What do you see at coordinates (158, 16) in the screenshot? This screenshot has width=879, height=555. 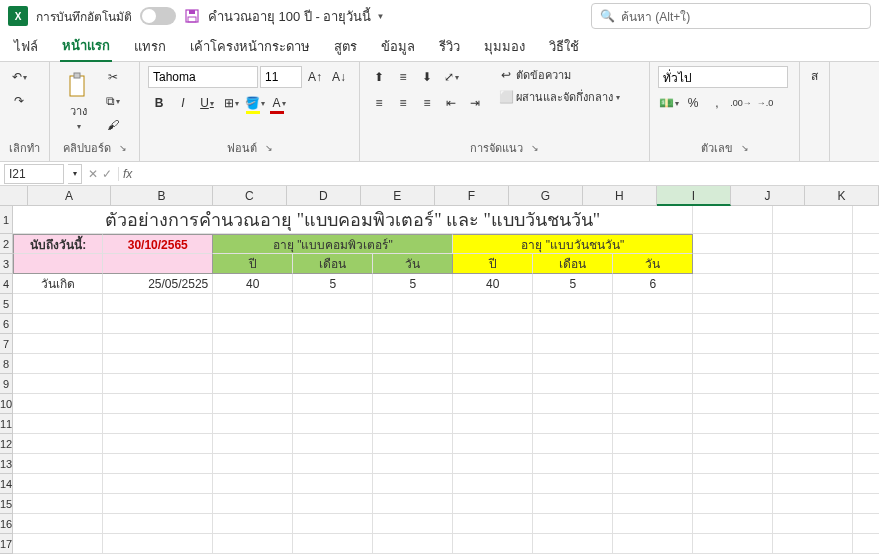 I see `autosave-toggle` at bounding box center [158, 16].